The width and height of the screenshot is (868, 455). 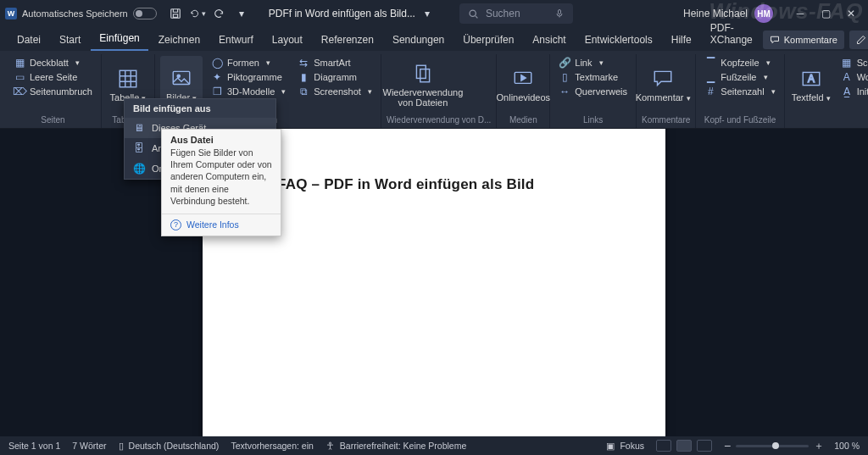 I want to click on tab-referenzen: Referenzen, so click(x=348, y=41).